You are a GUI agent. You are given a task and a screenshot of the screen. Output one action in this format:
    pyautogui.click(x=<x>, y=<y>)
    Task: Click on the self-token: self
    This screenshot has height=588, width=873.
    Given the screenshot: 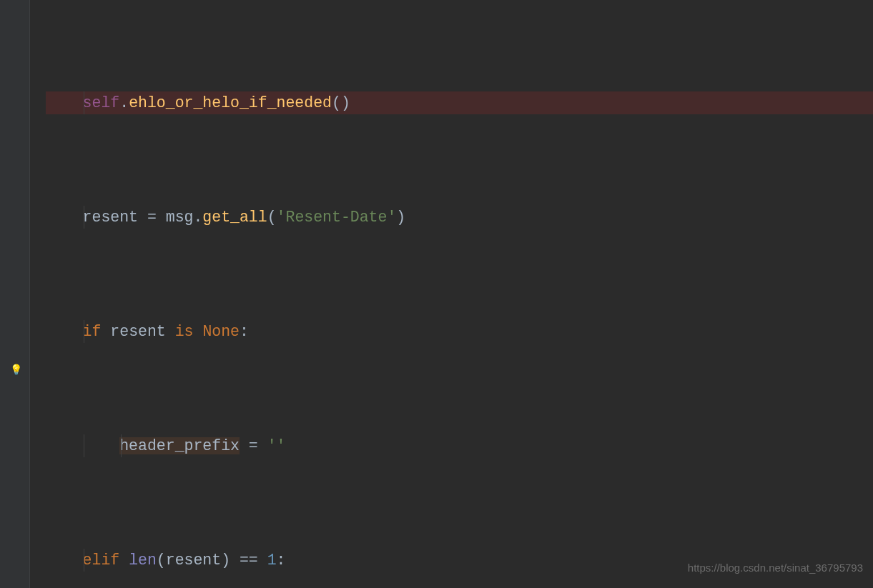 What is the action you would take?
    pyautogui.click(x=102, y=103)
    